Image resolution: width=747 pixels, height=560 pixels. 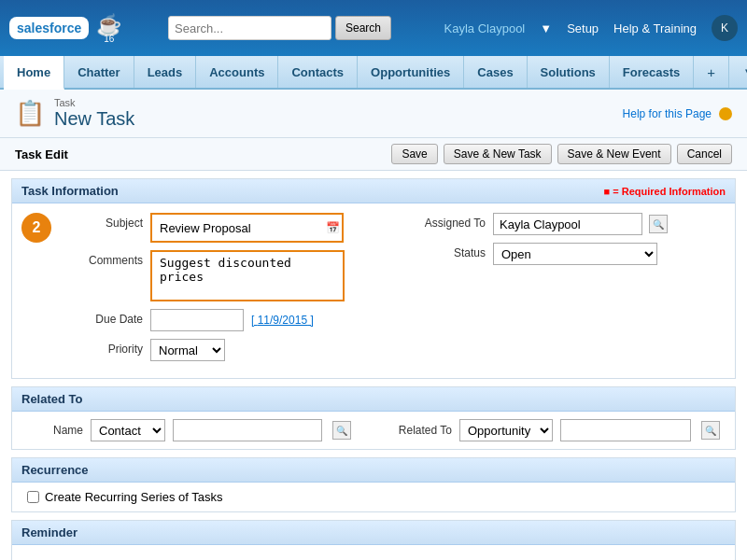 I want to click on step-badge: 2, so click(x=36, y=228).